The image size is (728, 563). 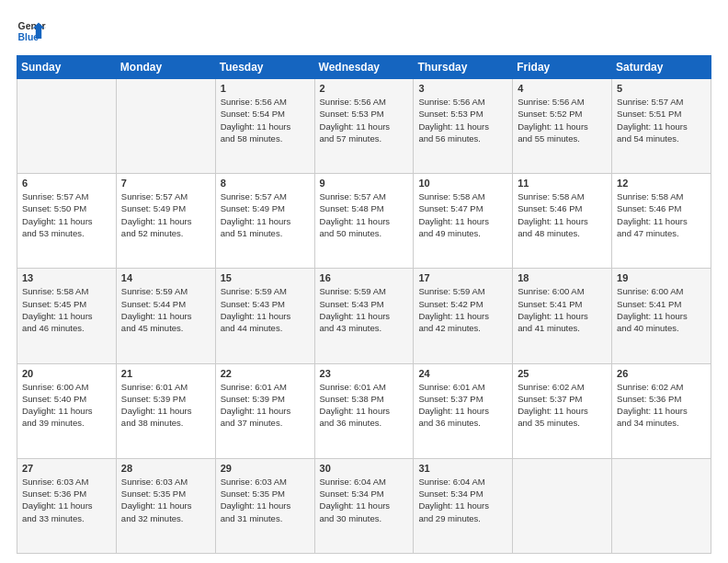 What do you see at coordinates (364, 405) in the screenshot?
I see `day-info: Sunrise: 6:01 AM Sunset: 5:38 PM Dayligh…` at bounding box center [364, 405].